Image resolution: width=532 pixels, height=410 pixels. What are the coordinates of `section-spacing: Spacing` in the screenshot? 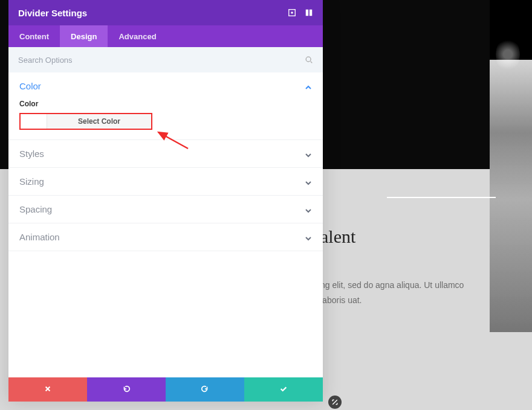 It's located at (166, 210).